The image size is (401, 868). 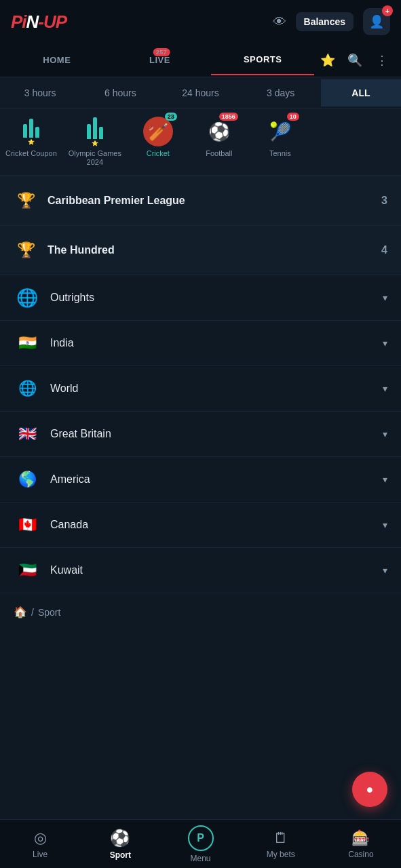 I want to click on trophy-icon-2: 🏆, so click(x=26, y=250).